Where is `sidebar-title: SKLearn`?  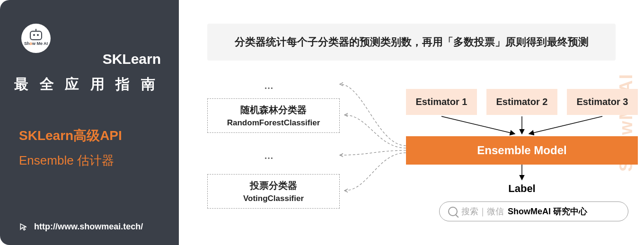 sidebar-title: SKLearn is located at coordinates (132, 59).